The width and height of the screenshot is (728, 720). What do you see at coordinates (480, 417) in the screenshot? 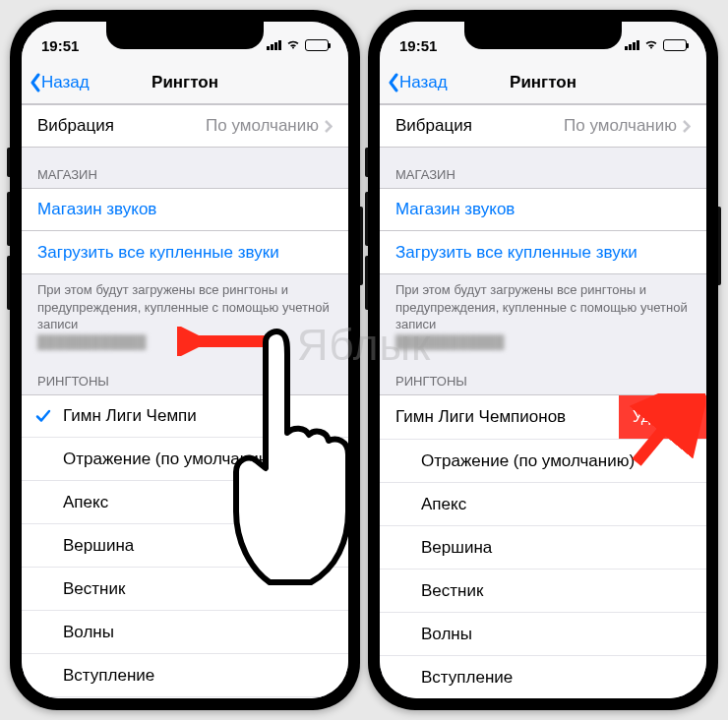
I see `ringtone-label: Гимн Лиги Чемпионов` at bounding box center [480, 417].